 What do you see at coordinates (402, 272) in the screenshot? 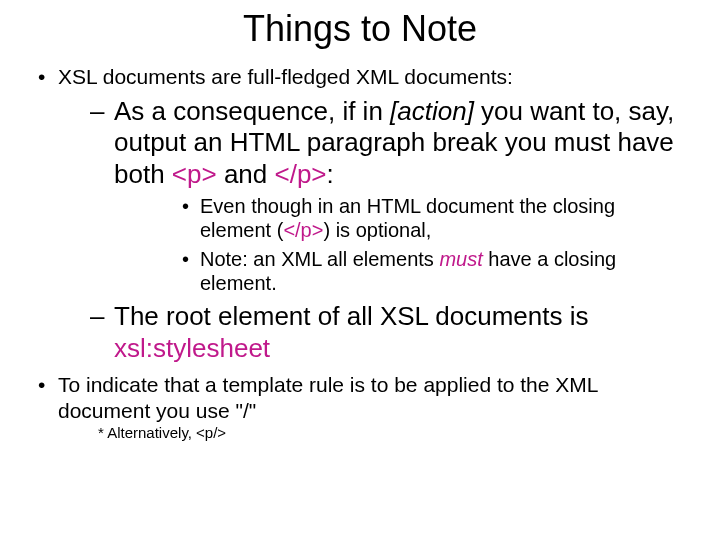
I see `bullet-1-1-2: Note: an XML all elements must have a cl…` at bounding box center [402, 272].